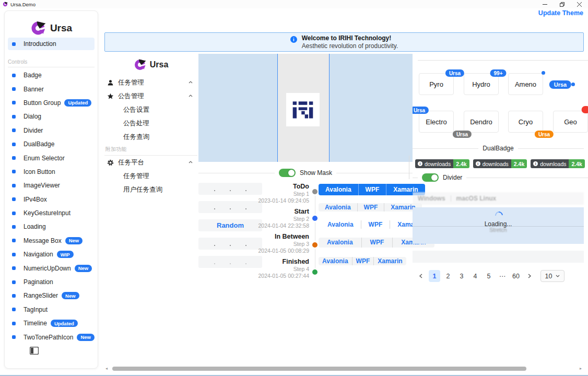 This screenshot has width=588, height=376. Describe the element at coordinates (516, 276) in the screenshot. I see `page-button-60: 60` at that location.